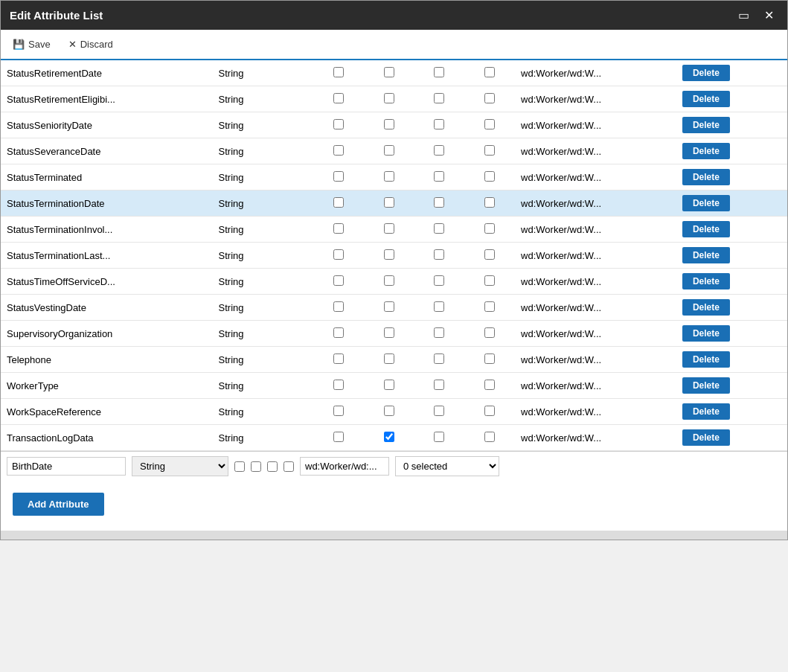 This screenshot has width=788, height=672. I want to click on new-path-input, so click(345, 466).